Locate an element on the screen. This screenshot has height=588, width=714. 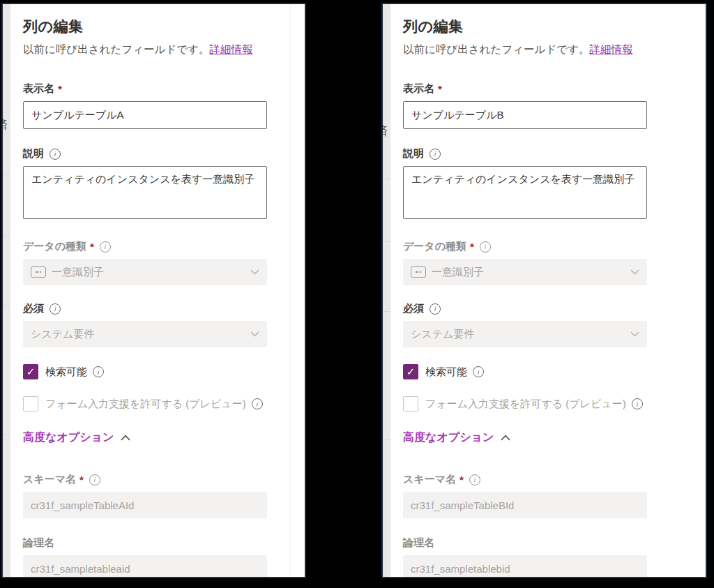
required-label: 必須 is located at coordinates (413, 308).